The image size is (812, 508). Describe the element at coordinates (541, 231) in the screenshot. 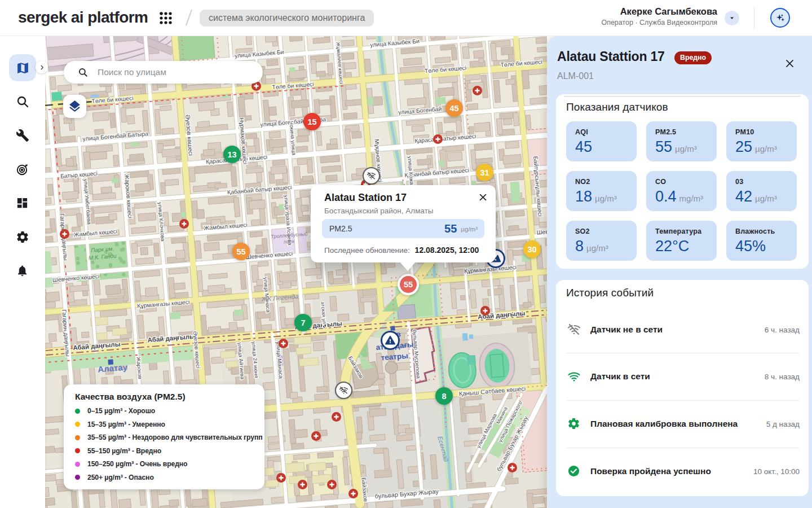

I see `svg-text: Шевч` at that location.